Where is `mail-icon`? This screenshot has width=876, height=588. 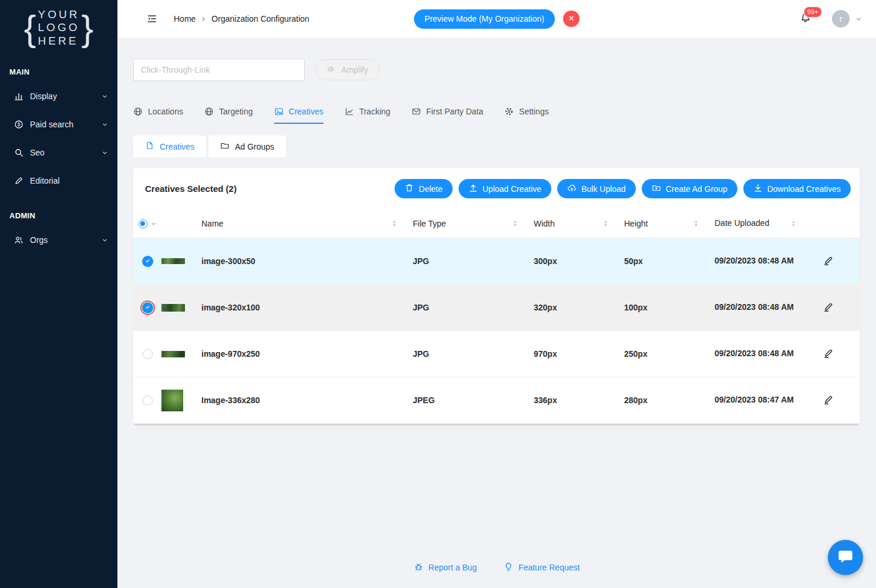
mail-icon is located at coordinates (416, 111).